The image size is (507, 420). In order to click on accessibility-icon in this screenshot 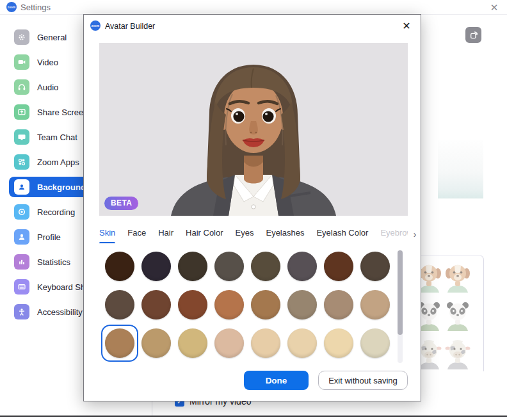, I will do `click(22, 312)`.